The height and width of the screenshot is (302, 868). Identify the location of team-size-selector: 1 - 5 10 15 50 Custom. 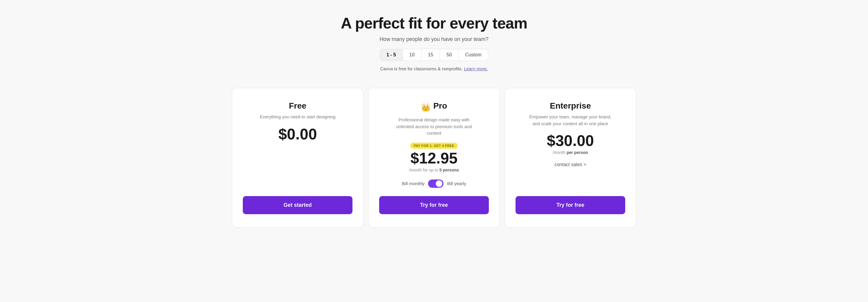
(434, 55).